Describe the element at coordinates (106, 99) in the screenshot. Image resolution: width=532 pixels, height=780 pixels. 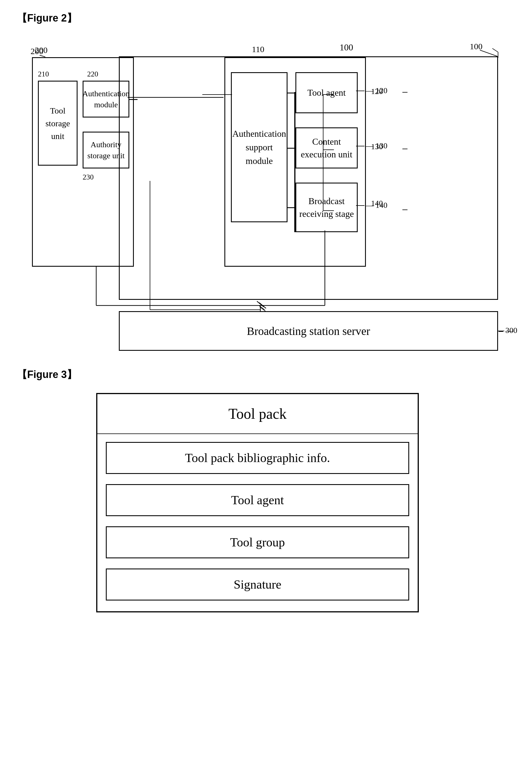
I see `box-220: Authentication module` at that location.